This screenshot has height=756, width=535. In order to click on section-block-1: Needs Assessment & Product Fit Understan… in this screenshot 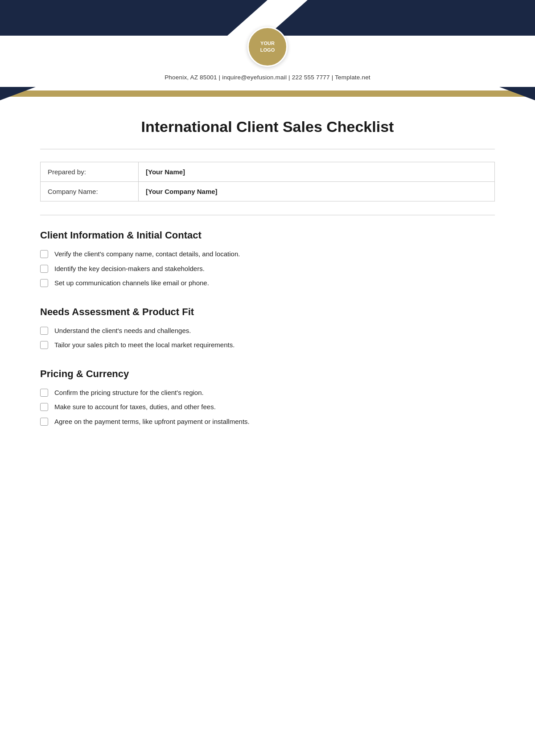, I will do `click(268, 328)`.